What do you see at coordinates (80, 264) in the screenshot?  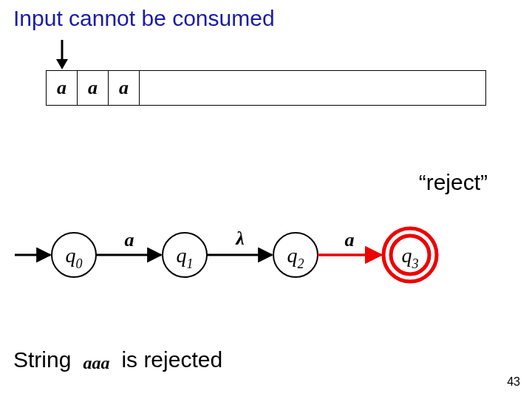 I see `state-sub: 0` at bounding box center [80, 264].